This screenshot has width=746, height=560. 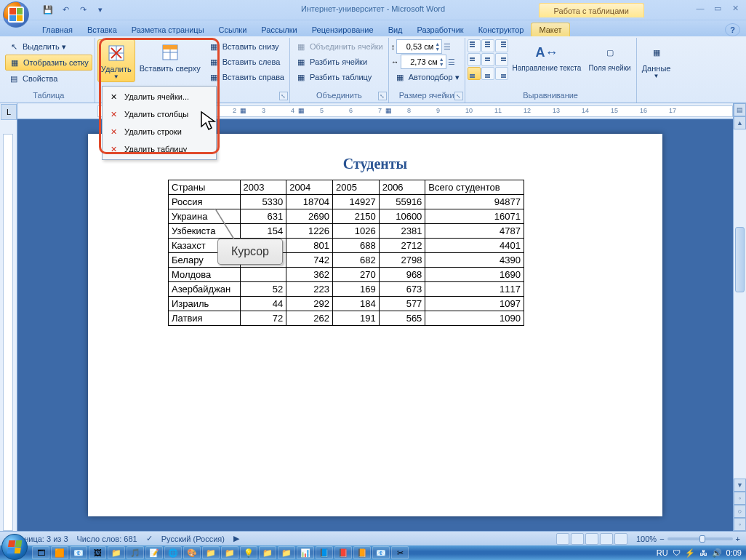 I want to click on vertical-scrollbar: ▤ ▲ ▼ ◦ ○ ◦, so click(x=739, y=317).